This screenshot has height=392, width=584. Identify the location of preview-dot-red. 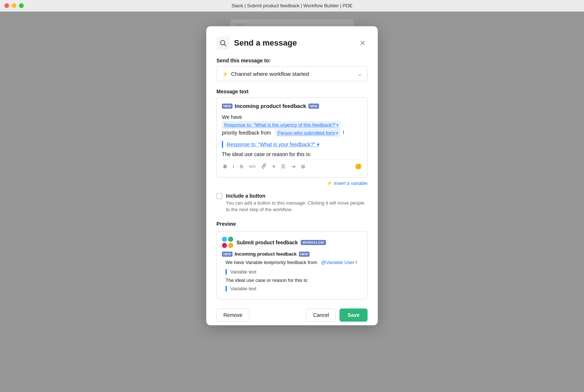
(224, 245).